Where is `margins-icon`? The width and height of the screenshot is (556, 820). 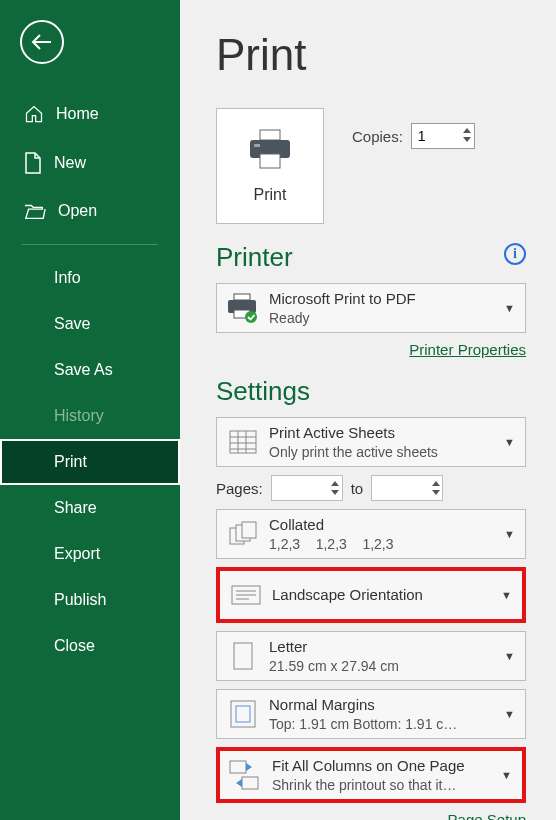 margins-icon is located at coordinates (243, 714).